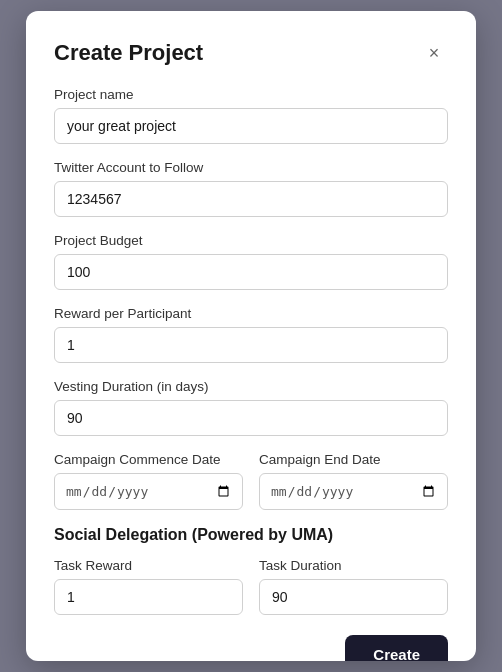 The height and width of the screenshot is (672, 502). I want to click on task-reward-input, so click(148, 597).